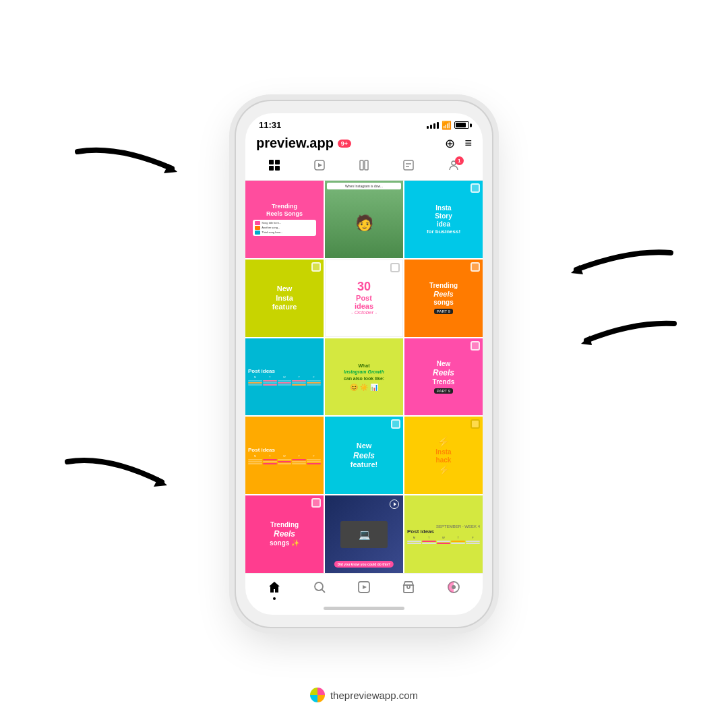 The width and height of the screenshot is (728, 728). I want to click on app-name: preview.app, so click(295, 143).